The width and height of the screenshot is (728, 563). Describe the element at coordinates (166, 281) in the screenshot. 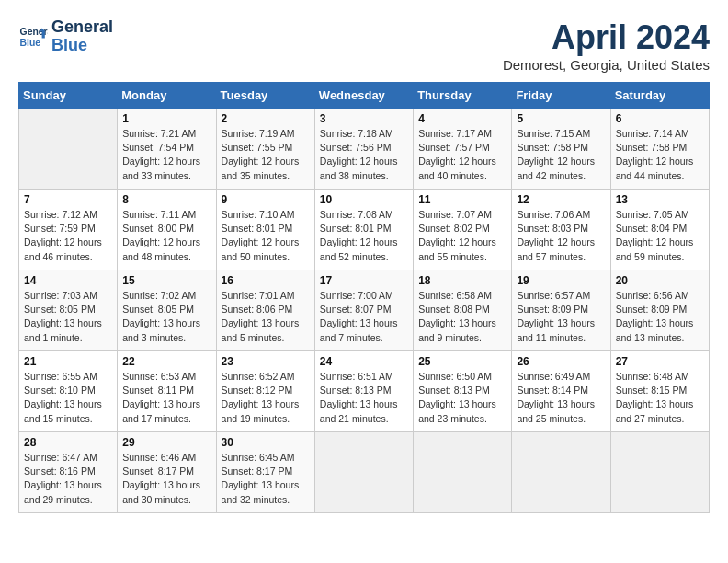

I see `day-number: 15` at that location.